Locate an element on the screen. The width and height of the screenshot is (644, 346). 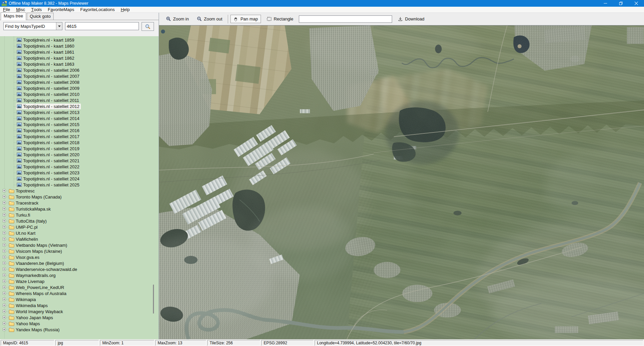
menu-item-file: File is located at coordinates (7, 9).